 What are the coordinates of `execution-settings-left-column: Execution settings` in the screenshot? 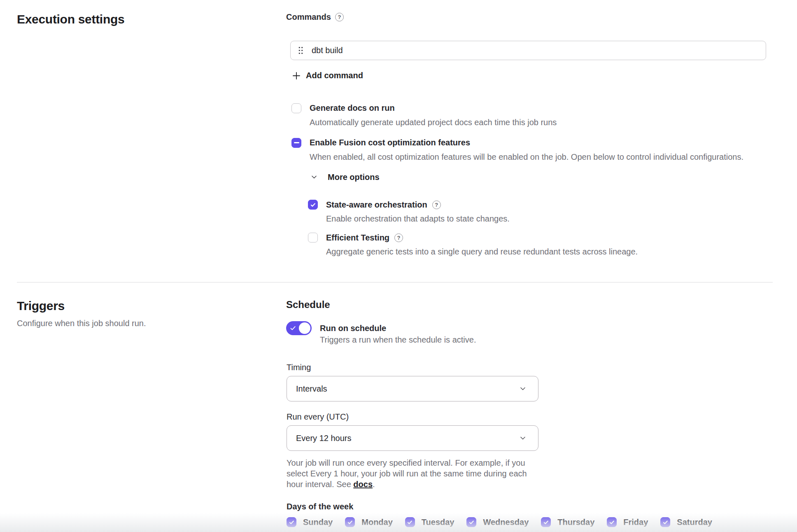 It's located at (143, 19).